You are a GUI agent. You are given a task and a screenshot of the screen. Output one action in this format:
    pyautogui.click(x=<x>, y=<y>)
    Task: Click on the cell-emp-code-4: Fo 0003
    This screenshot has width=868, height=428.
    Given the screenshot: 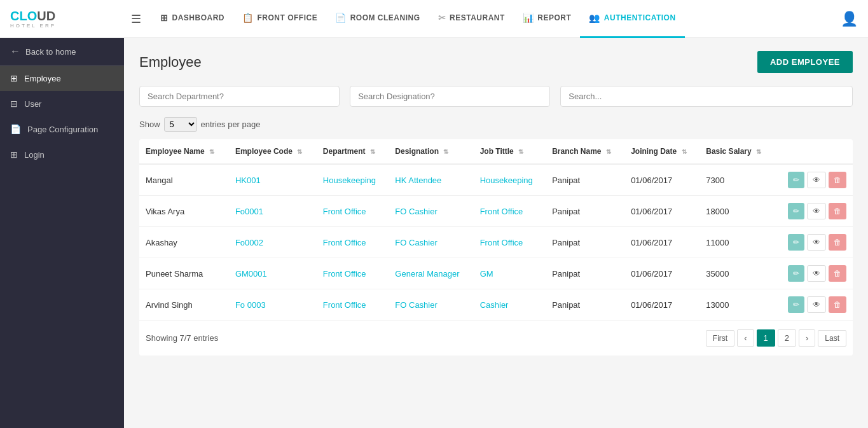 What is the action you would take?
    pyautogui.click(x=273, y=305)
    